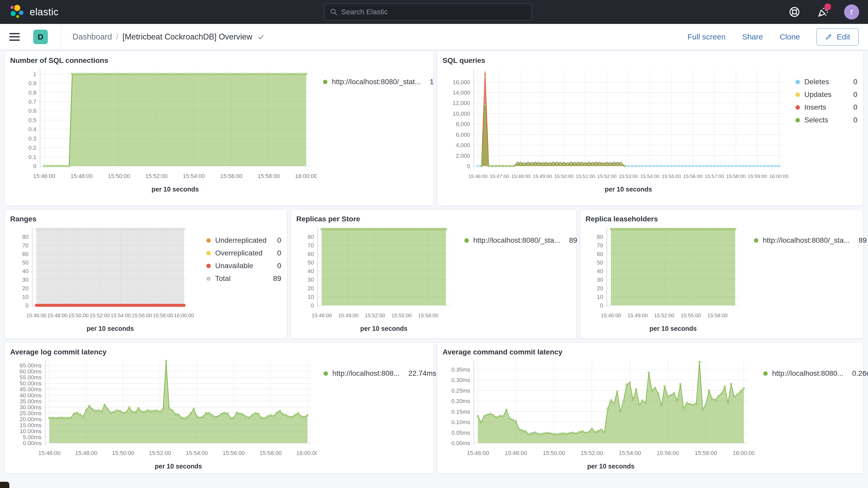  Describe the element at coordinates (15, 37) in the screenshot. I see `menu-icon` at that location.